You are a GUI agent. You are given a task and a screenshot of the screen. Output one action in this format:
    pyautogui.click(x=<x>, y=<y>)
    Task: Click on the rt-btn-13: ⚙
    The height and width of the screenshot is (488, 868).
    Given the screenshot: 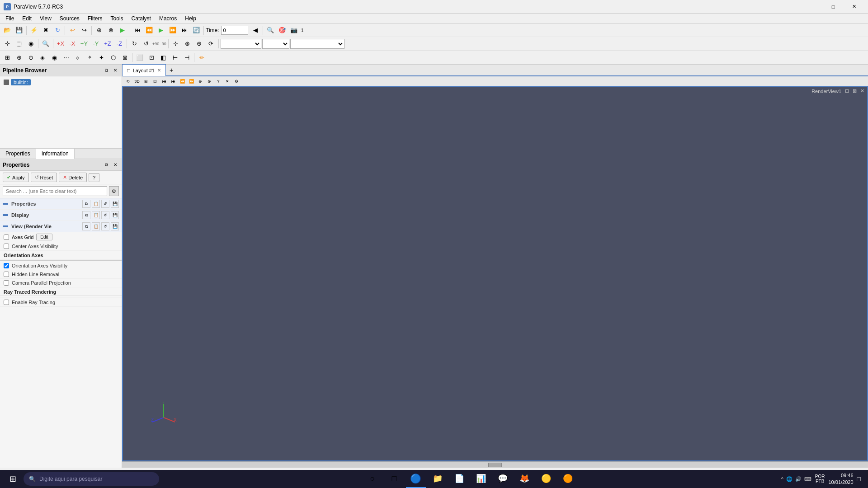 What is the action you would take?
    pyautogui.click(x=236, y=81)
    